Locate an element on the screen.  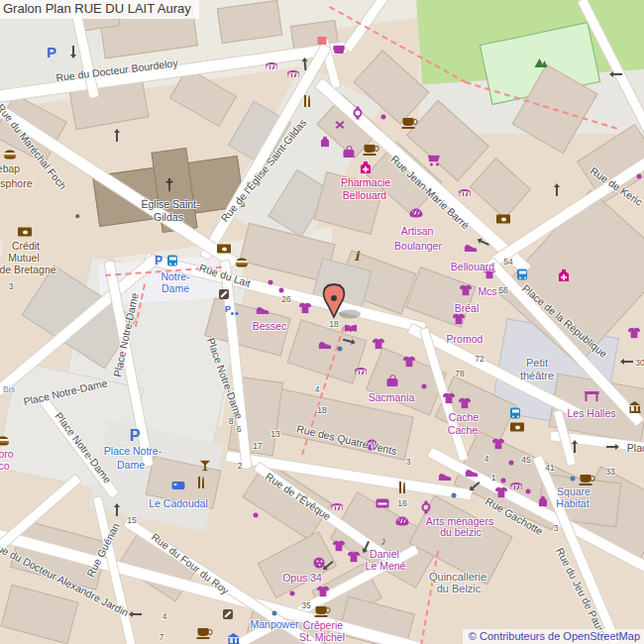
street-label: Place is located at coordinates (636, 448).